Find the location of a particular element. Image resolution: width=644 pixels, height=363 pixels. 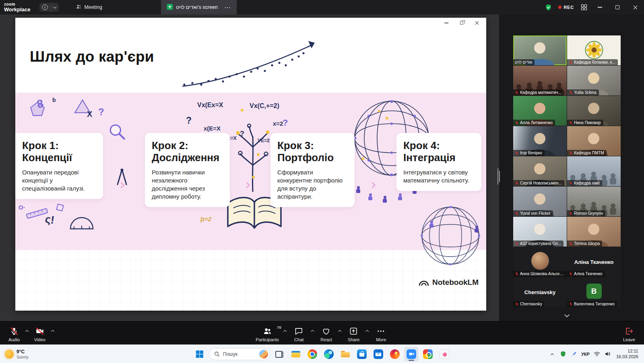

start-button is located at coordinates (200, 354).